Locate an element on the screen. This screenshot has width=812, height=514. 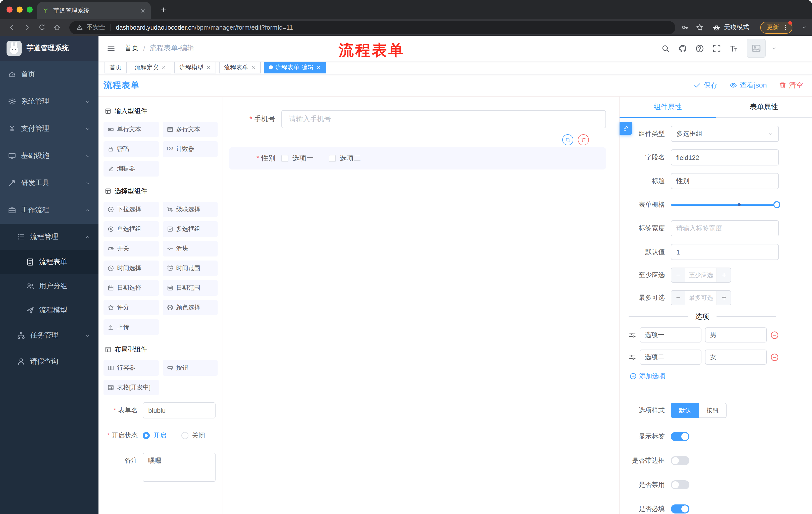
sidebar-item-process-management: 流程管理 is located at coordinates (49, 237).